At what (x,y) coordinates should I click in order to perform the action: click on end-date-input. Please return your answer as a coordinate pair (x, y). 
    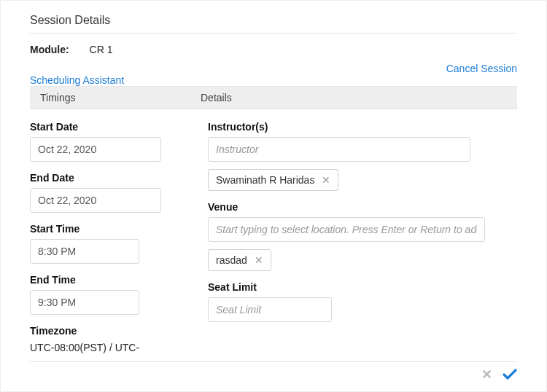
    Looking at the image, I should click on (96, 200).